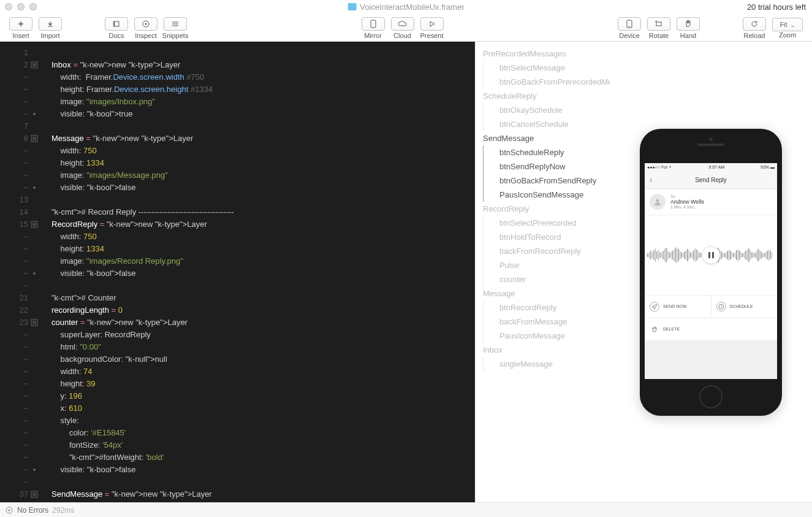 This screenshot has width=812, height=517. Describe the element at coordinates (264, 323) in the screenshot. I see `code-line: counter = "k-new">new "k-type">Layer` at that location.